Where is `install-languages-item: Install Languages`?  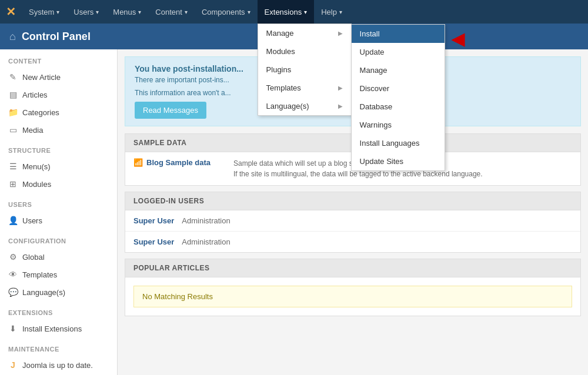
install-languages-item: Install Languages is located at coordinates (398, 143).